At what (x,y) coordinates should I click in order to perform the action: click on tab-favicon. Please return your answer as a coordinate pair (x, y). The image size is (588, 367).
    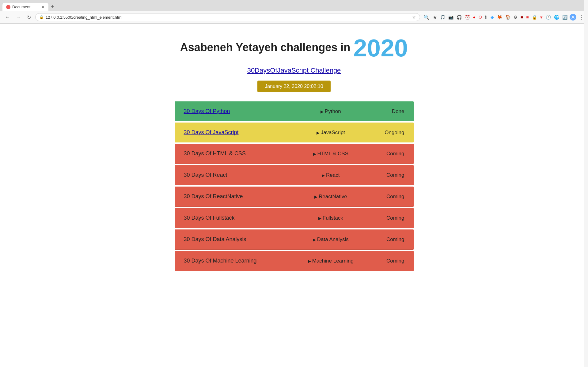
    Looking at the image, I should click on (8, 7).